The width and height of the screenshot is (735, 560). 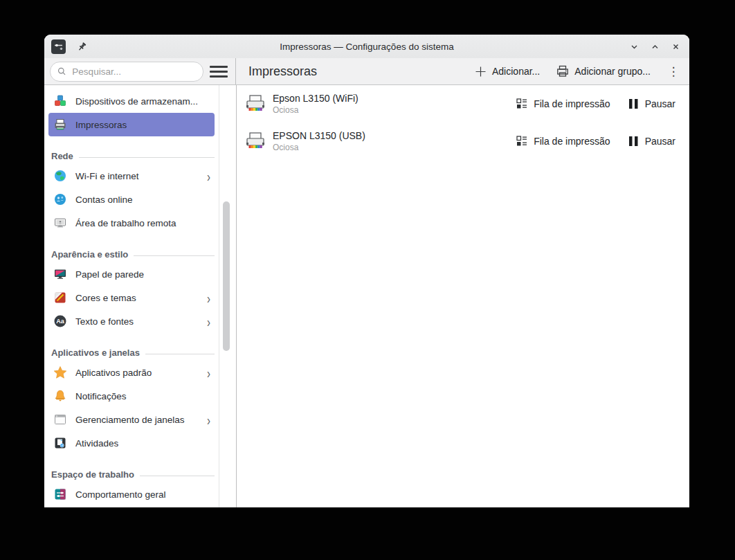 What do you see at coordinates (60, 419) in the screenshot?
I see `window-icon` at bounding box center [60, 419].